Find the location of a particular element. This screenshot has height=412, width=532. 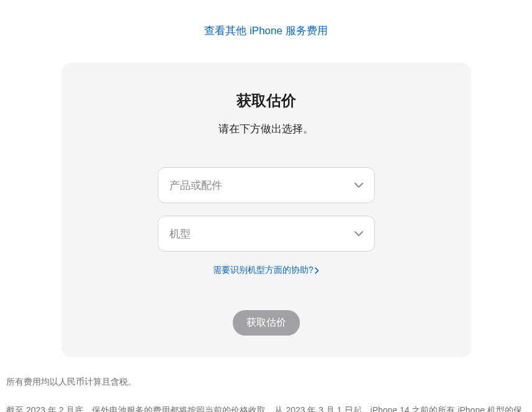

model-help-link: 需要识别机型方面的协助? is located at coordinates (266, 270).